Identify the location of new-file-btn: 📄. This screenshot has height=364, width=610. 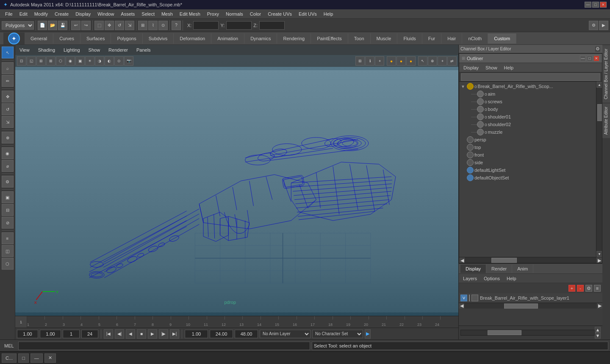
(42, 25).